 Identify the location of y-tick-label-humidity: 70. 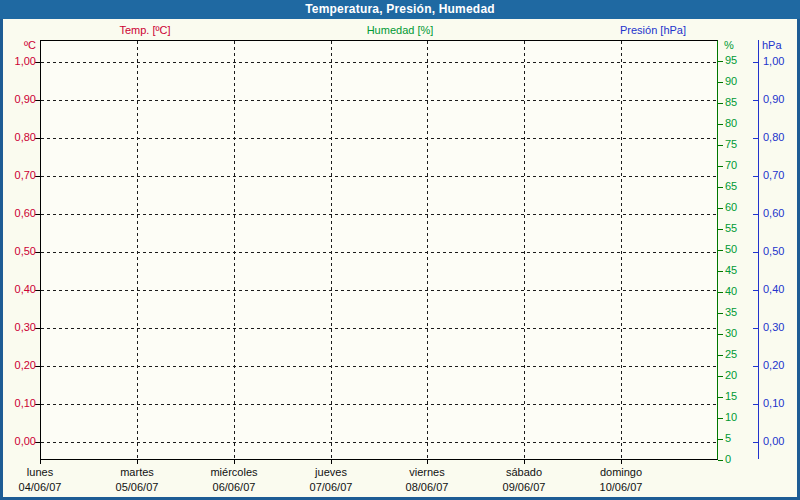
(731, 166).